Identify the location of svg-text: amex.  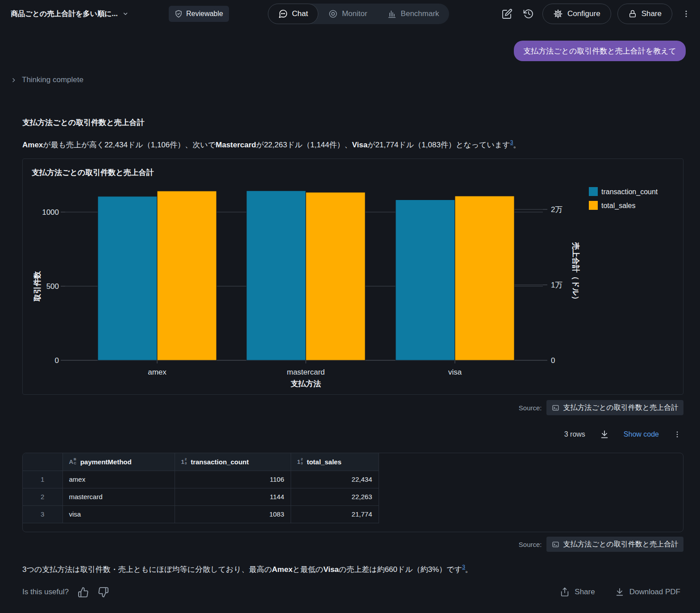
(157, 372).